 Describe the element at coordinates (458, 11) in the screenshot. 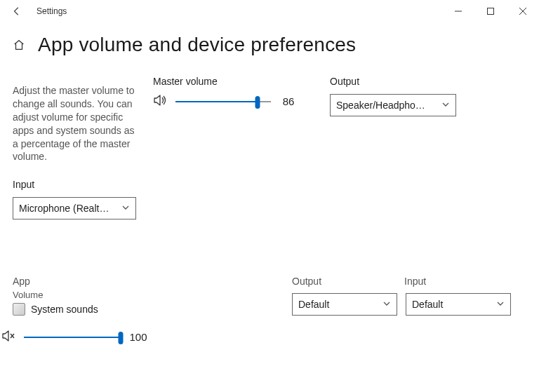

I see `minimize-button` at that location.